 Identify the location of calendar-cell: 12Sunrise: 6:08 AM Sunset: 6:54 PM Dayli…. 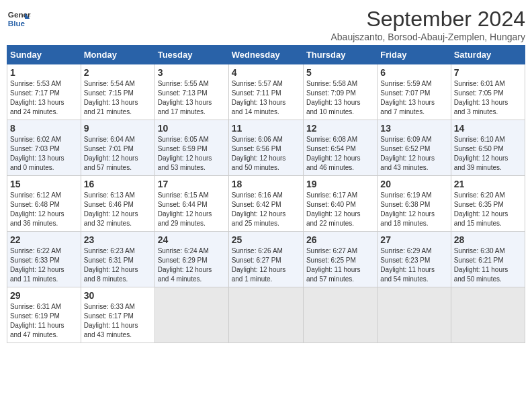
(340, 148).